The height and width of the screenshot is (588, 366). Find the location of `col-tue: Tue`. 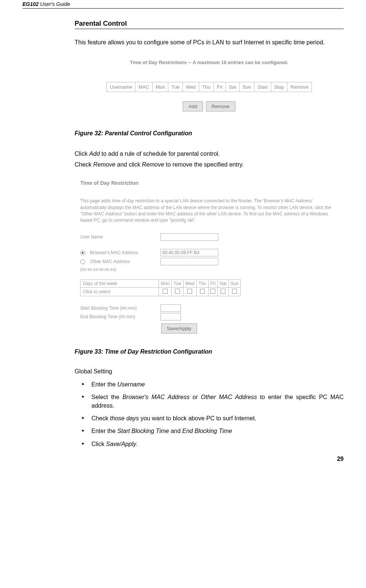

col-tue: Tue is located at coordinates (175, 87).